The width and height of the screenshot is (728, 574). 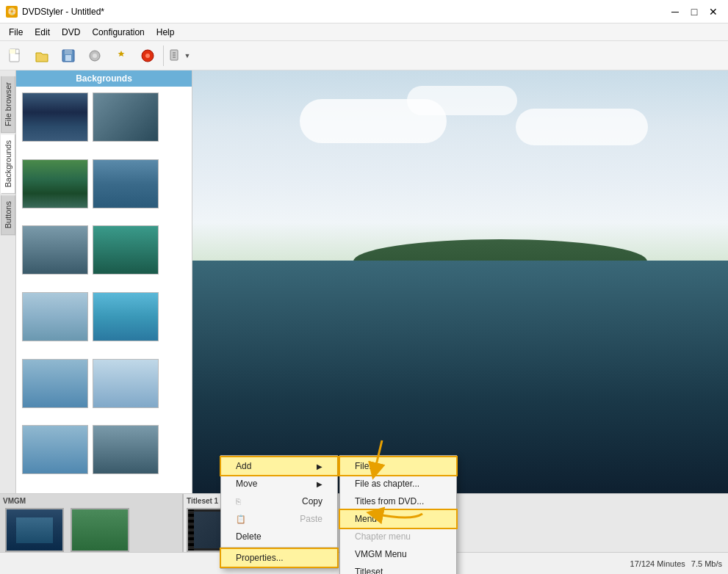 I want to click on titleset-label: Titleset 1, so click(x=203, y=501).